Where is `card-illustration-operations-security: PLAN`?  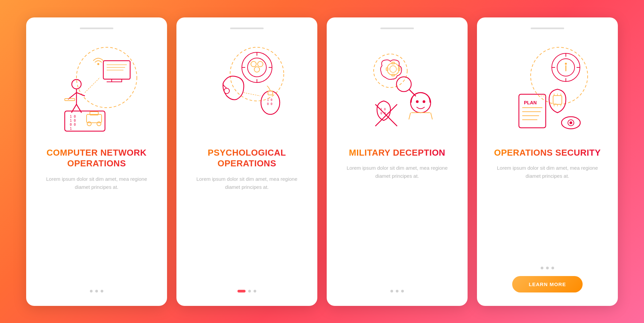 card-illustration-operations-security: PLAN is located at coordinates (547, 88).